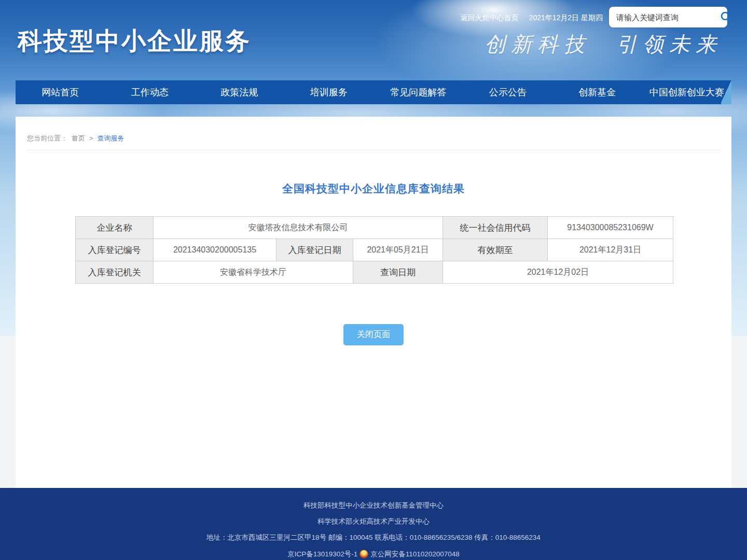  I want to click on table-value-cell: 91340300085231069W, so click(611, 228).